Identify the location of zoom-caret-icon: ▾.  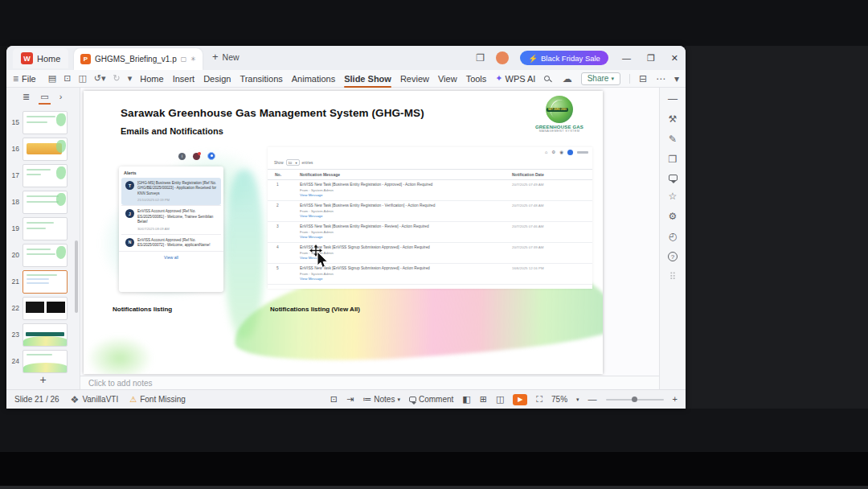
(578, 400).